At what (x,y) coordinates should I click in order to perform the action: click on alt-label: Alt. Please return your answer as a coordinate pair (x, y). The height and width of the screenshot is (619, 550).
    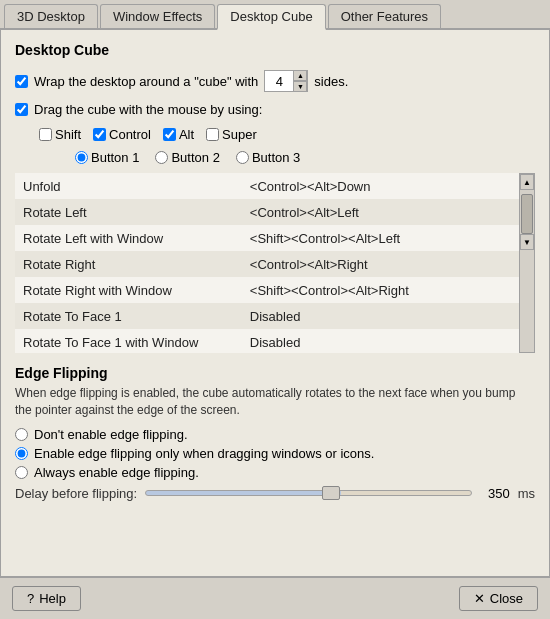
    Looking at the image, I should click on (186, 134).